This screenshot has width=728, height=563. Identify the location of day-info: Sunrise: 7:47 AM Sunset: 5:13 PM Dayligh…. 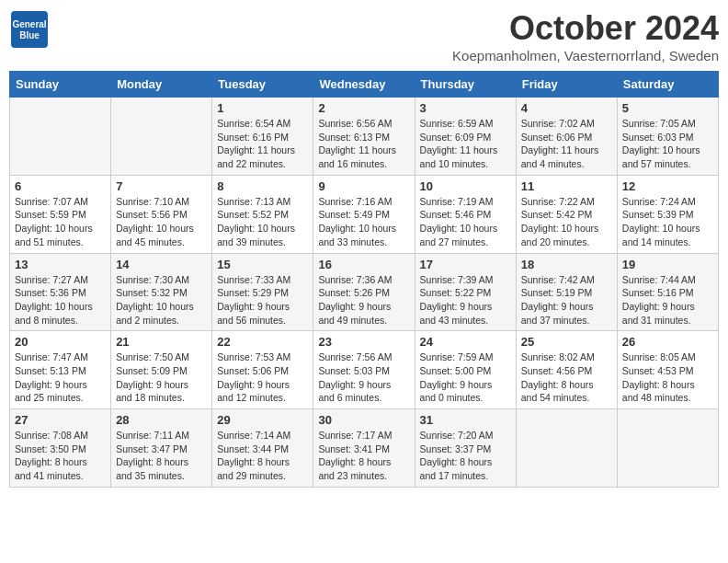
(61, 377).